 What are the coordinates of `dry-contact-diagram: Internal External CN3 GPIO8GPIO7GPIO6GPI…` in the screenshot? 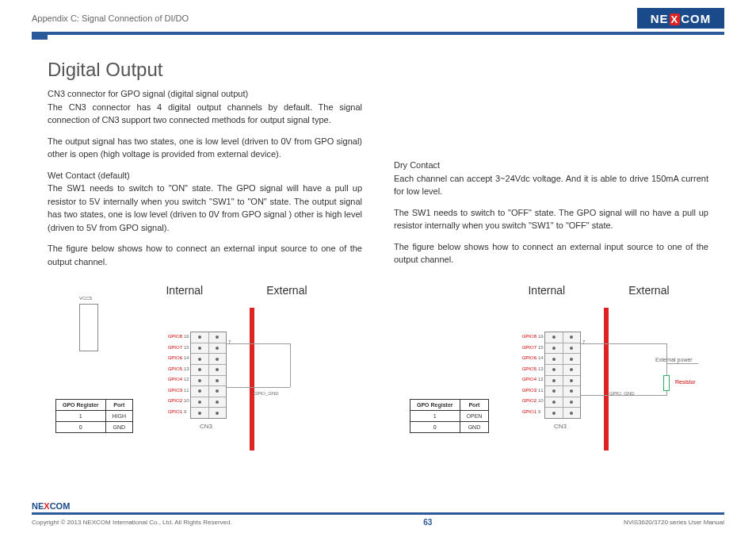 It's located at (559, 375).